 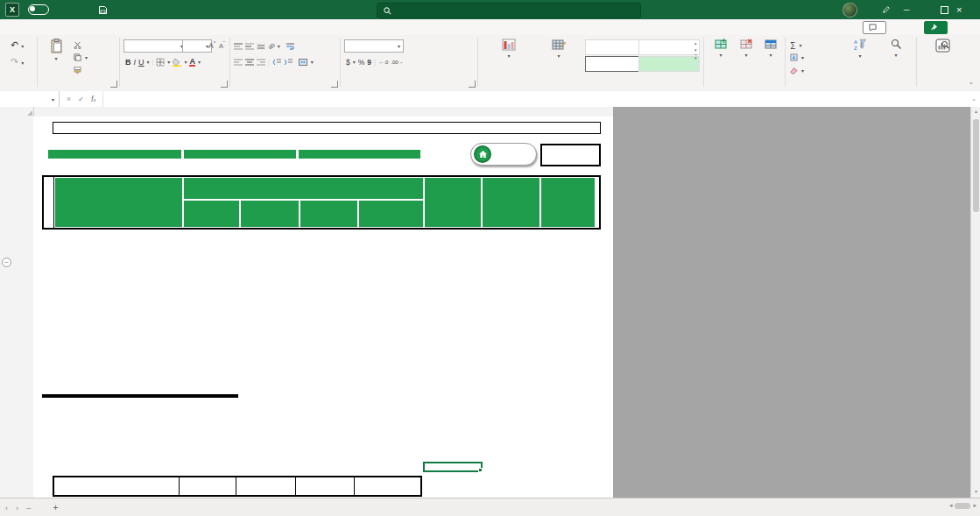 I want to click on orientation-button: ab, so click(x=271, y=46).